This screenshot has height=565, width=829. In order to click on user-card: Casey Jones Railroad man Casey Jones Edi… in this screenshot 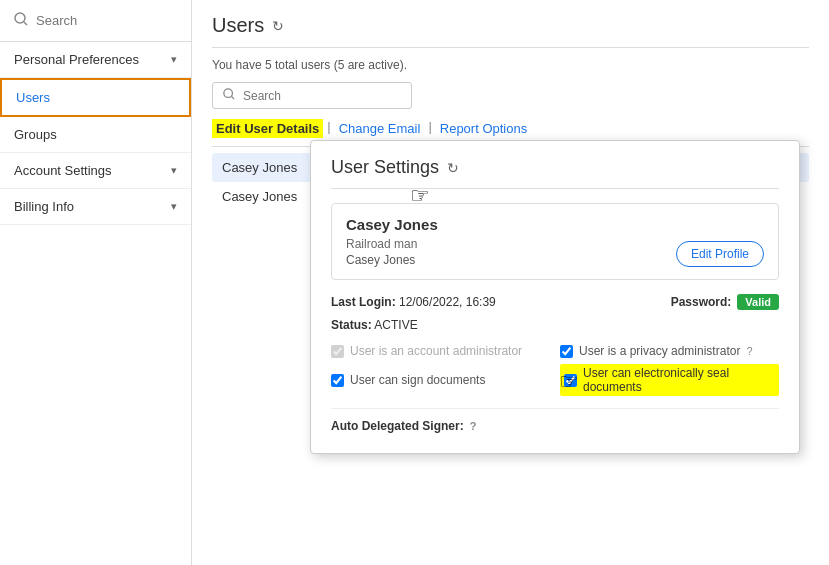, I will do `click(555, 242)`.